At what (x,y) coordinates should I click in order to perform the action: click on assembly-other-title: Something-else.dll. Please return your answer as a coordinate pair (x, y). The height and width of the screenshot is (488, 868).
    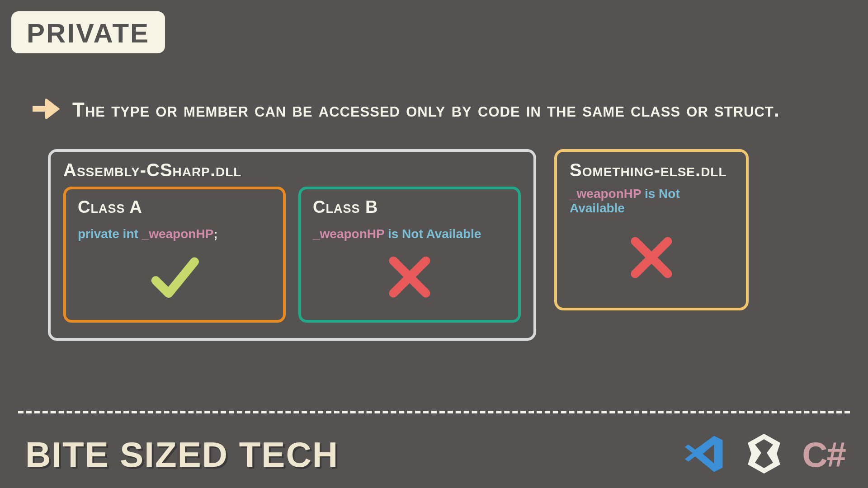
    Looking at the image, I should click on (651, 170).